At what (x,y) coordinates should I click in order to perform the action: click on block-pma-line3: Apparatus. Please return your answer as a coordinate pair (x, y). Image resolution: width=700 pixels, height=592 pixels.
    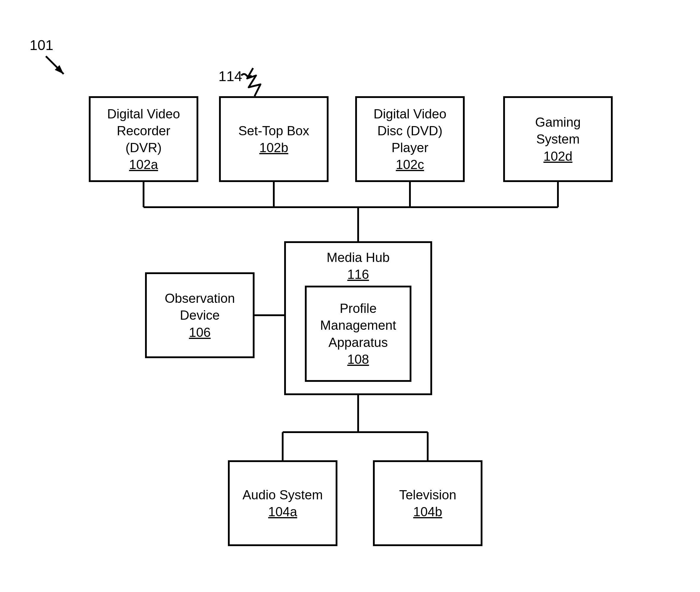
    Looking at the image, I should click on (358, 342).